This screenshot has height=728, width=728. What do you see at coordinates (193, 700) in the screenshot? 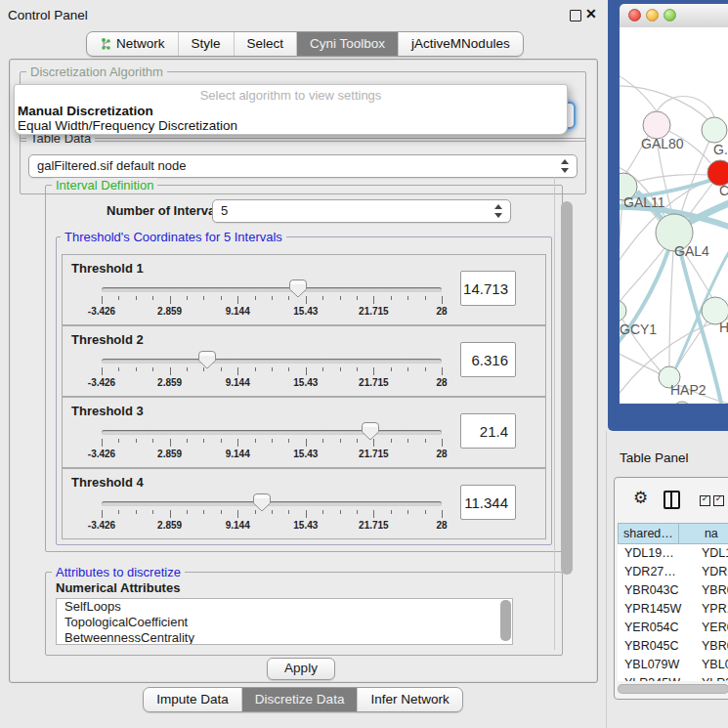
I see `tab-impute-data: Impute Data` at bounding box center [193, 700].